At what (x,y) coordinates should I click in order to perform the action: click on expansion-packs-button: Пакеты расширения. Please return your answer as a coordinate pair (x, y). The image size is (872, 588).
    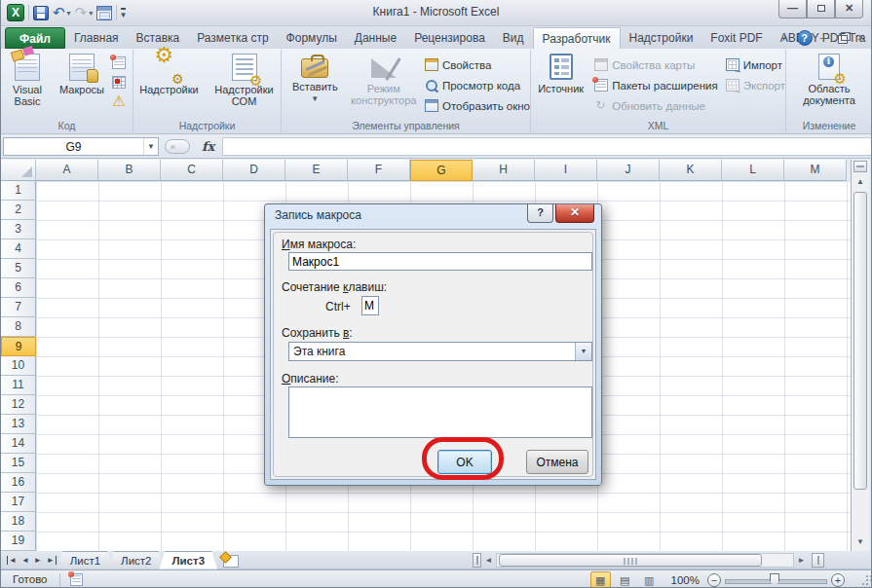
    Looking at the image, I should click on (657, 86).